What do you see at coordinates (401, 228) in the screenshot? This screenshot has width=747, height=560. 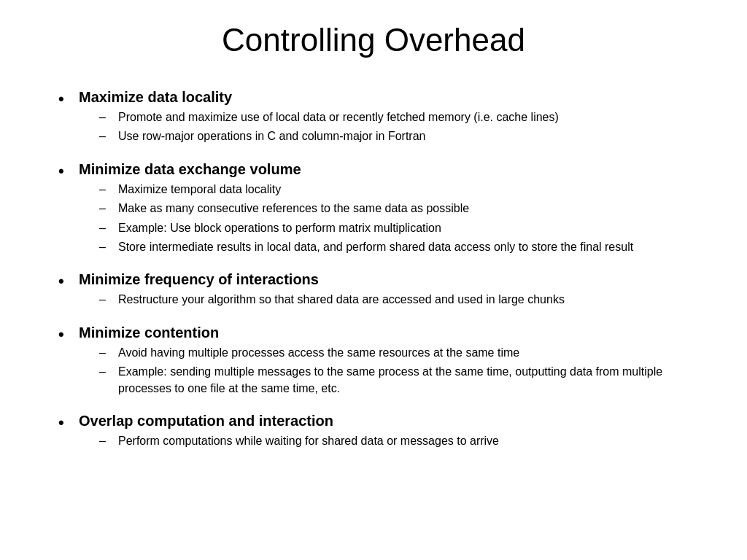 I see `sub-item: –Example: Use block operations to perfor…` at bounding box center [401, 228].